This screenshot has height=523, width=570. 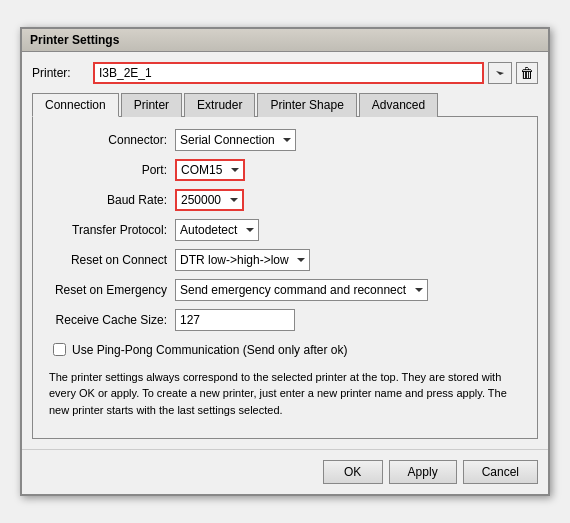 What do you see at coordinates (285, 472) in the screenshot?
I see `footer: OK Apply Cancel` at bounding box center [285, 472].